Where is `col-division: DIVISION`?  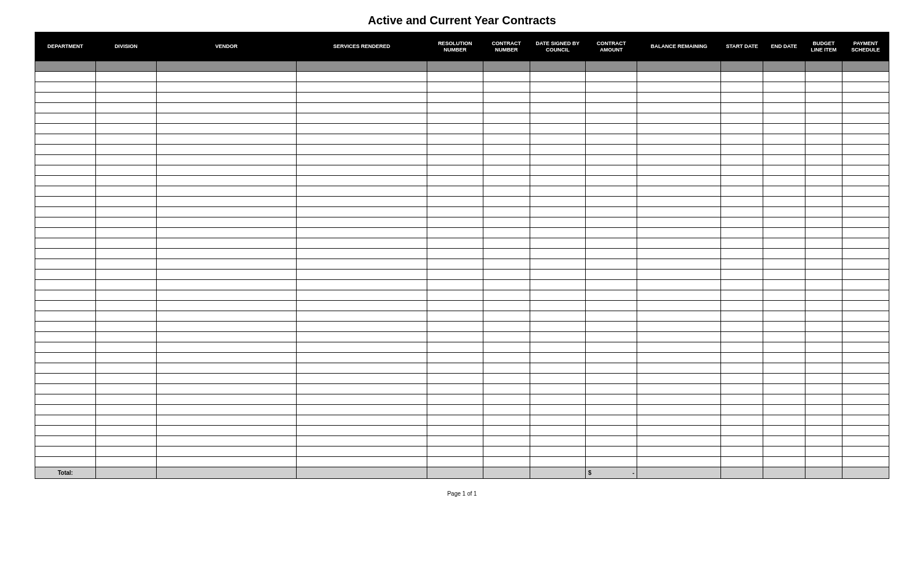 col-division: DIVISION is located at coordinates (126, 47).